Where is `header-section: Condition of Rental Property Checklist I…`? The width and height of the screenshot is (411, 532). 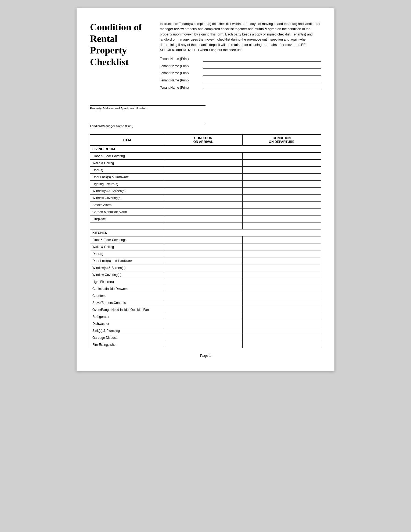
header-section: Condition of Rental Property Checklist I… is located at coordinates (206, 57).